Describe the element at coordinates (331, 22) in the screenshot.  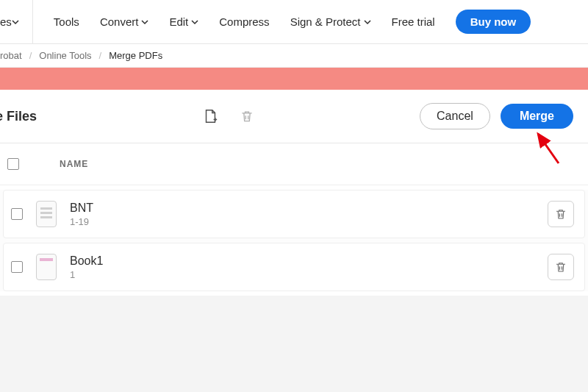
I see `nav-item-sign-protect: Sign & Protect` at that location.